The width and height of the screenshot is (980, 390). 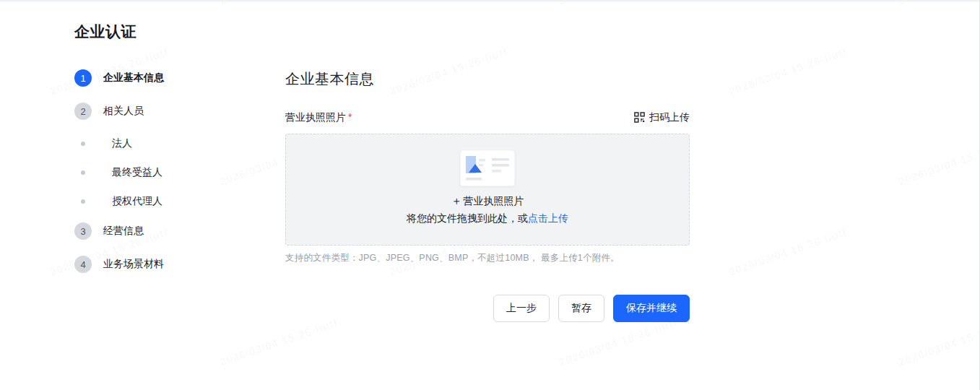 What do you see at coordinates (487, 189) in the screenshot?
I see `license-upload-dropzone: ＋营业执照照片 将您的文件拖拽到此处，或点击上传` at bounding box center [487, 189].